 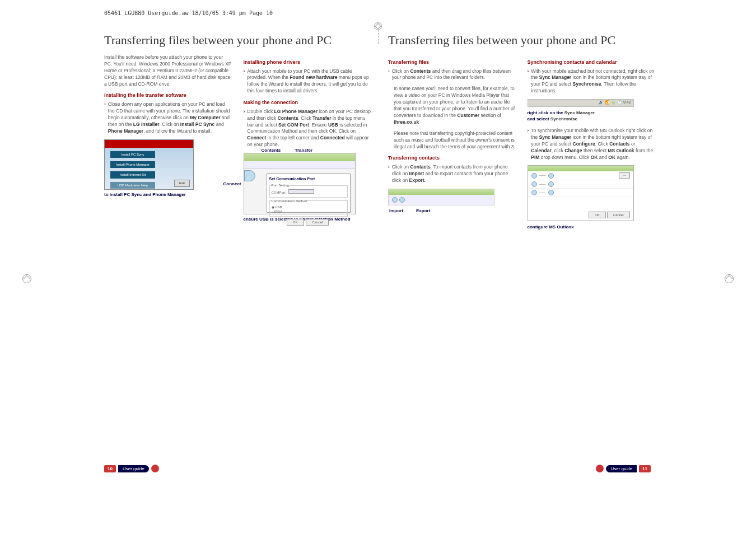 What do you see at coordinates (182, 183) in the screenshot?
I see `fig-exit-button: Exit` at bounding box center [182, 183].